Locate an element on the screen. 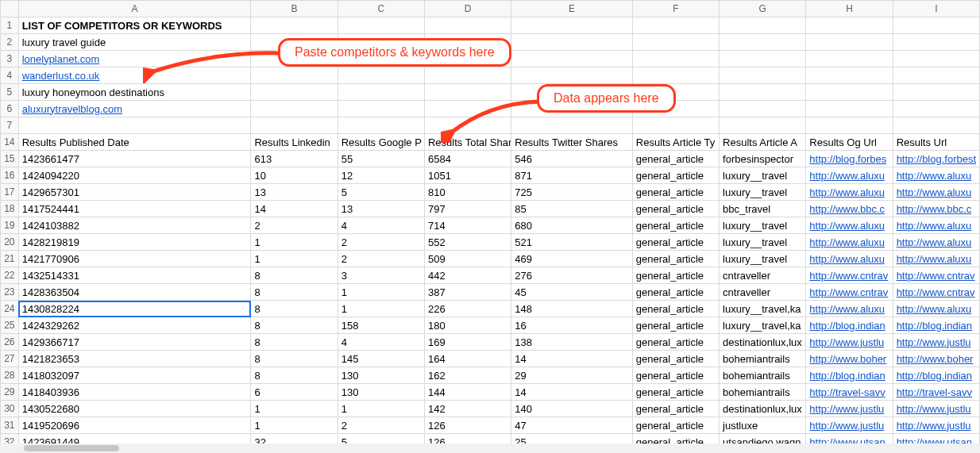 The height and width of the screenshot is (453, 980). row-header: 17 is located at coordinates (10, 192).